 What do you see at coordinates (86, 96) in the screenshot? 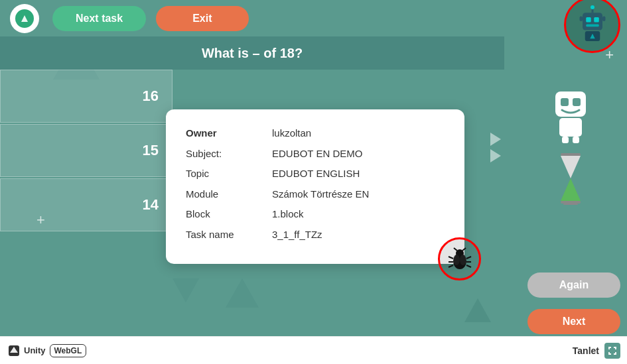
I see `number-row: 16` at bounding box center [86, 96].